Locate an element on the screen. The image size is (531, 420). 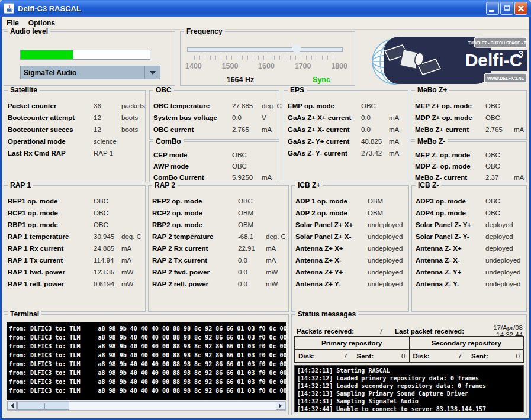
minimize-button is located at coordinates (493, 8).